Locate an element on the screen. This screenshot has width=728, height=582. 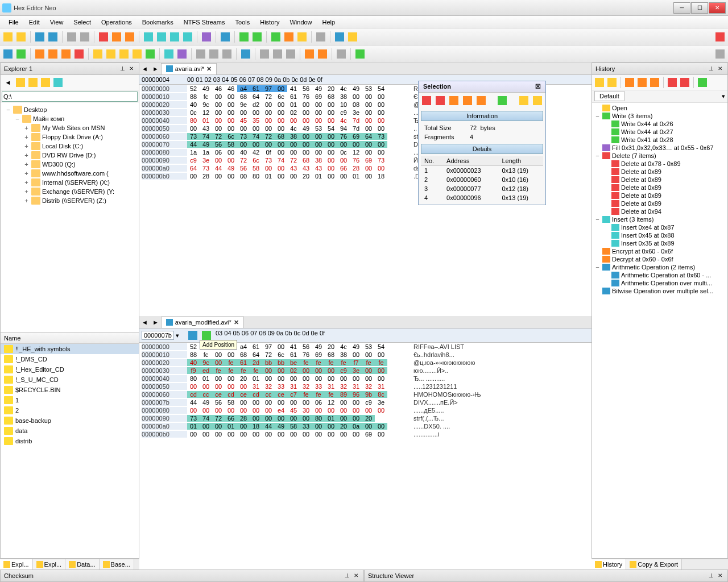
menu-bookmarks: Bookmarks is located at coordinates (158, 22).